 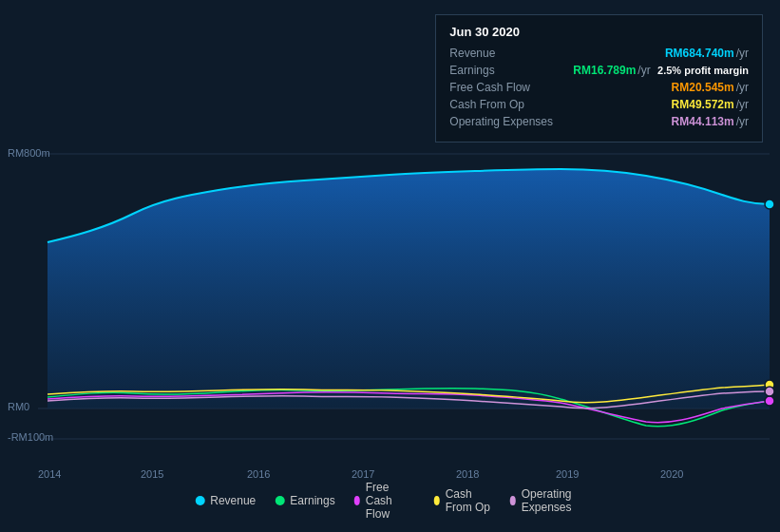 What do you see at coordinates (390, 501) in the screenshot?
I see `legend-label-fcf: Free Cash Flow` at bounding box center [390, 501].